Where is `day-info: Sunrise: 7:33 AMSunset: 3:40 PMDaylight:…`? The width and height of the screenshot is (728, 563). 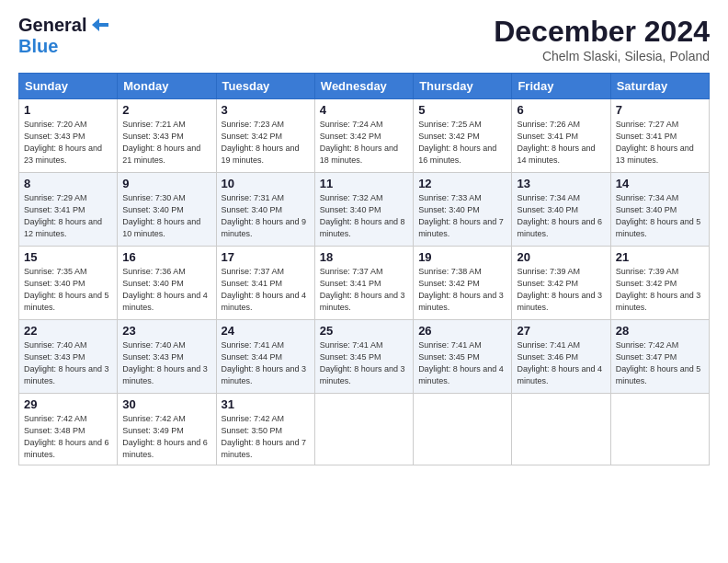 day-info: Sunrise: 7:33 AMSunset: 3:40 PMDaylight:… is located at coordinates (462, 216).